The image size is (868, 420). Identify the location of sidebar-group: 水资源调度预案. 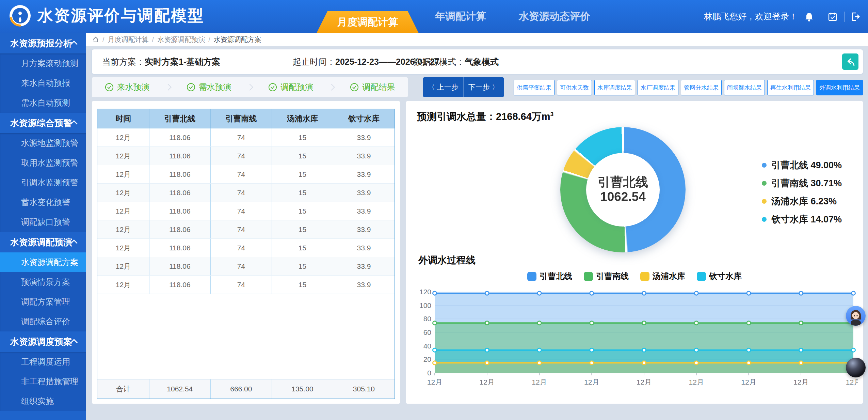
(43, 342).